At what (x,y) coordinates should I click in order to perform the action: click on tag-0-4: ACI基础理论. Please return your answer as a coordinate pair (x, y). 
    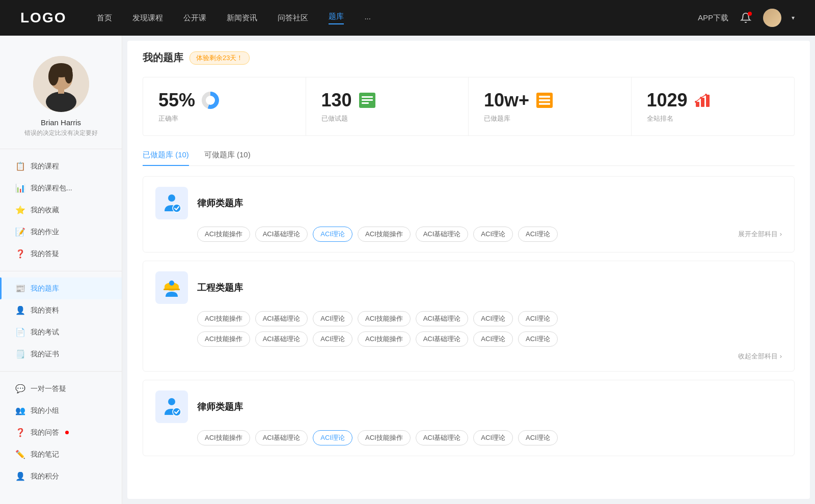
    Looking at the image, I should click on (442, 234).